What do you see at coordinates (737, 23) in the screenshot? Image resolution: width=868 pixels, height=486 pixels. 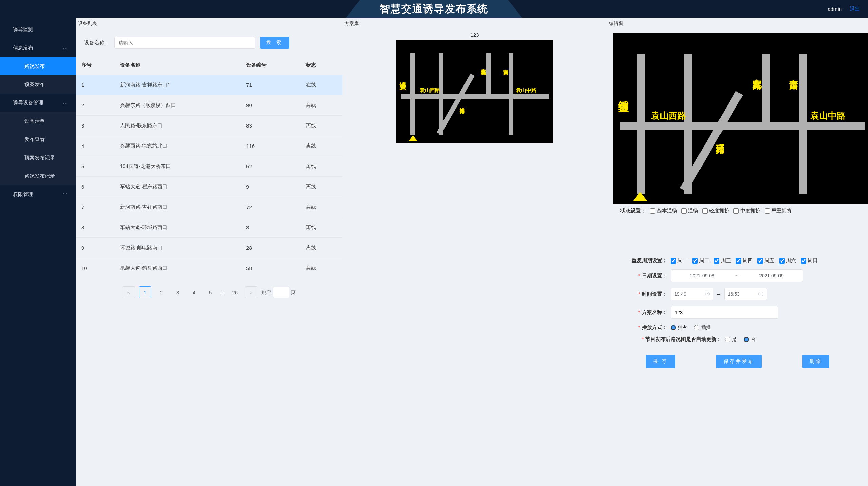 I see `panel-title-editor: 编辑窗` at bounding box center [737, 23].